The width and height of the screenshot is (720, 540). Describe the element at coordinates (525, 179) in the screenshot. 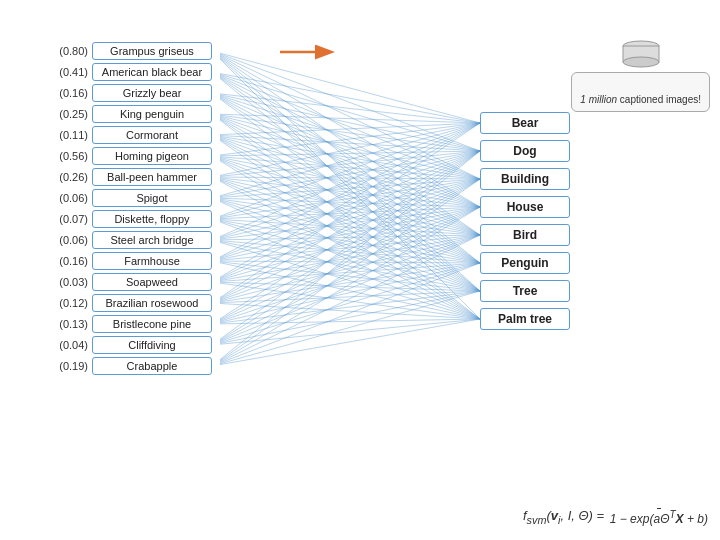

I see `output-label-box: Building` at that location.